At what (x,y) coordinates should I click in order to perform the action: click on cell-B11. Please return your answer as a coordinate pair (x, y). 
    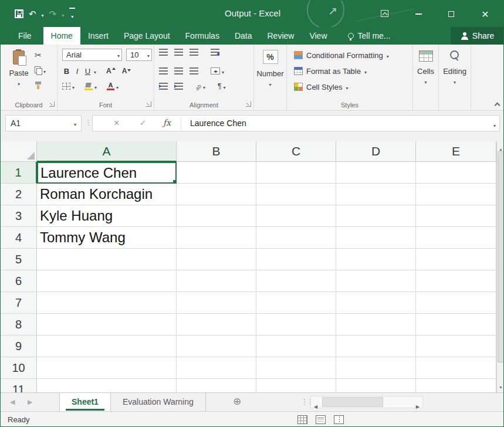
    Looking at the image, I should click on (217, 386).